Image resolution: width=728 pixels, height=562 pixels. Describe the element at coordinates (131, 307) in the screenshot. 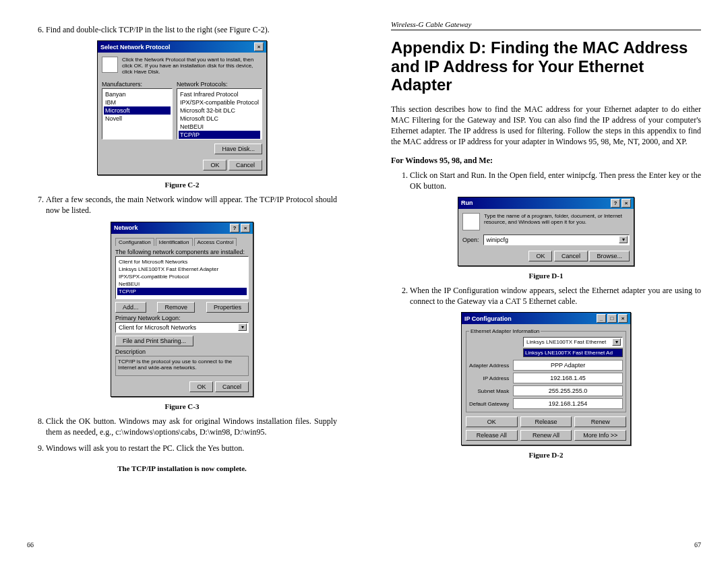

I see `add-button: Add...` at that location.